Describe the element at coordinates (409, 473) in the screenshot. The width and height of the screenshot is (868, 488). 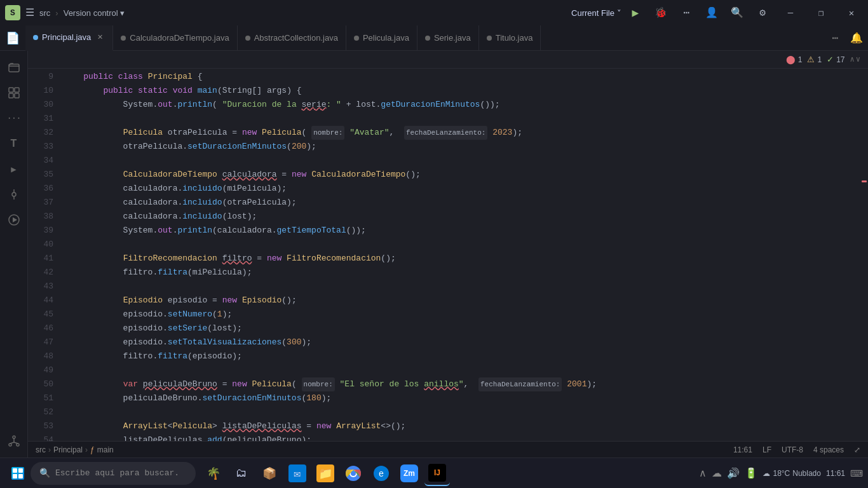
I see `taskbar-app-zoom: Zm` at that location.